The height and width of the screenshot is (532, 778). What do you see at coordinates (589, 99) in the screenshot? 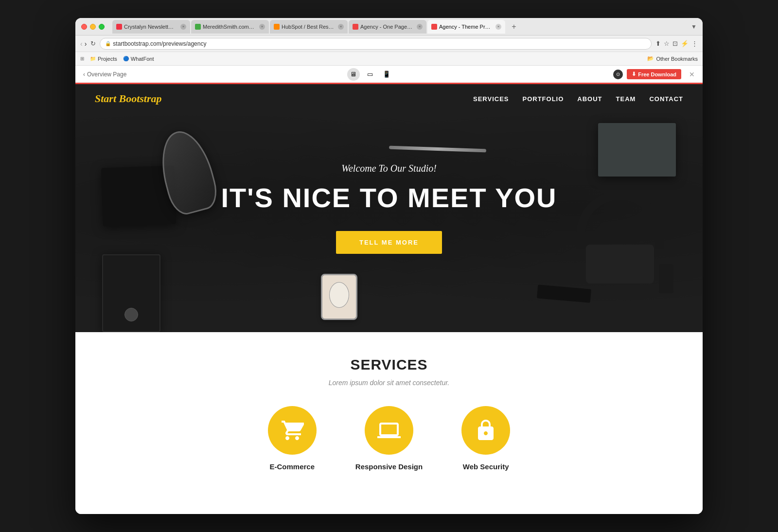
I see `nav-about: ABOUT` at bounding box center [589, 99].